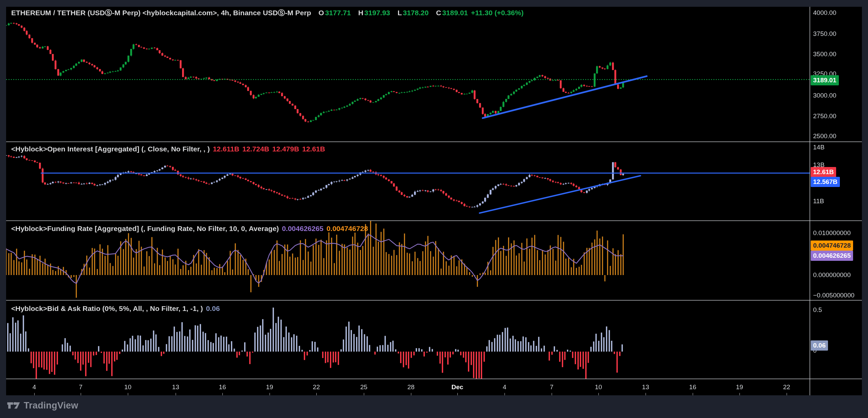  What do you see at coordinates (399, 13) in the screenshot?
I see `low-label: L` at bounding box center [399, 13].